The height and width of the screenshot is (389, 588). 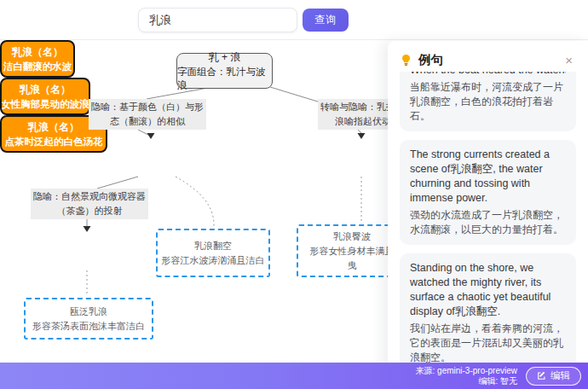 I want to click on root-node-title: 乳 + 浪, so click(x=225, y=58).